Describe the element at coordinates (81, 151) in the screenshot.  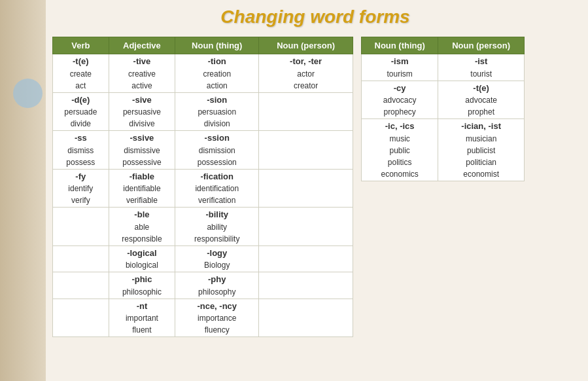
I see `table-cell: -ssdismisspossess` at that location.